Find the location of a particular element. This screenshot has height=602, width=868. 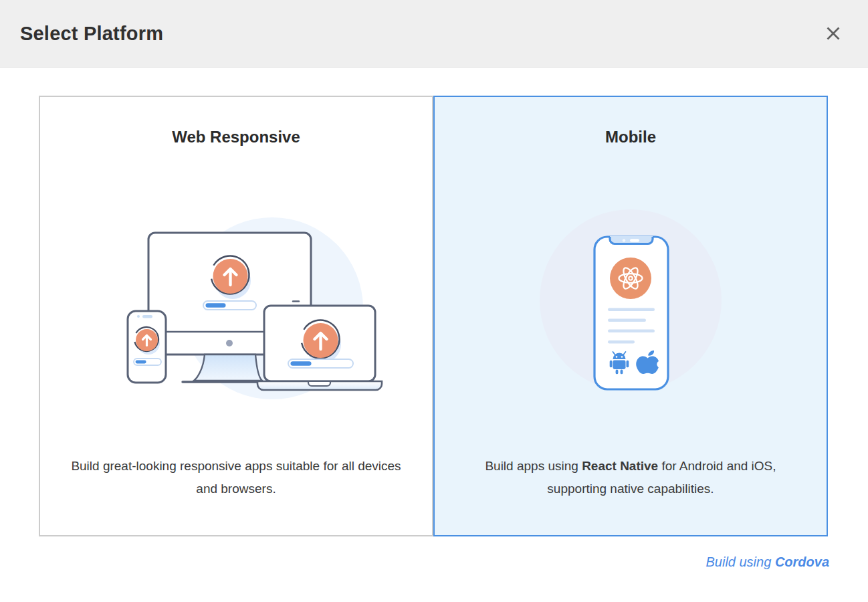

card-web-description: Build great-looking responsive apps suit… is located at coordinates (236, 478).